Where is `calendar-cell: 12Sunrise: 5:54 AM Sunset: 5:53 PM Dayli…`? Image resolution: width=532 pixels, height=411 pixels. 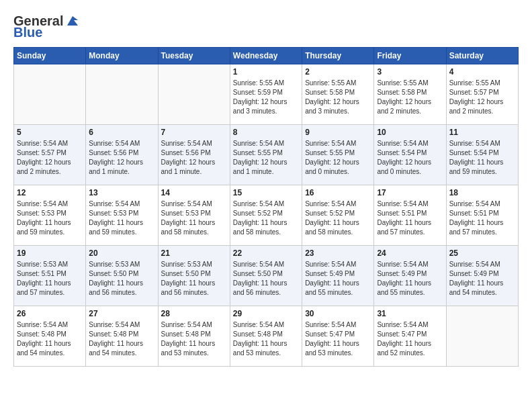 calendar-cell: 12Sunrise: 5:54 AM Sunset: 5:53 PM Dayli… is located at coordinates (50, 216).